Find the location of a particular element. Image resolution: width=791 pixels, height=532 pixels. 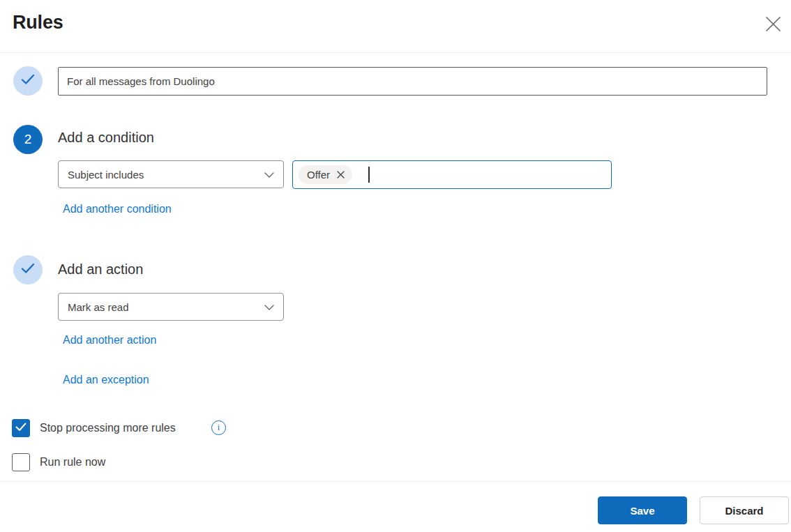

header-divider is located at coordinates (396, 53).